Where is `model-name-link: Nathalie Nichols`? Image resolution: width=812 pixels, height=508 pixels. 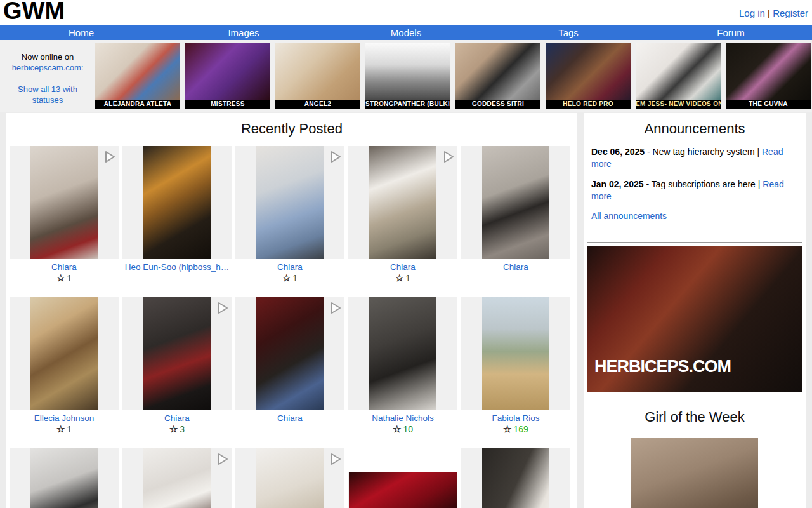
model-name-link: Nathalie Nichols is located at coordinates (403, 418).